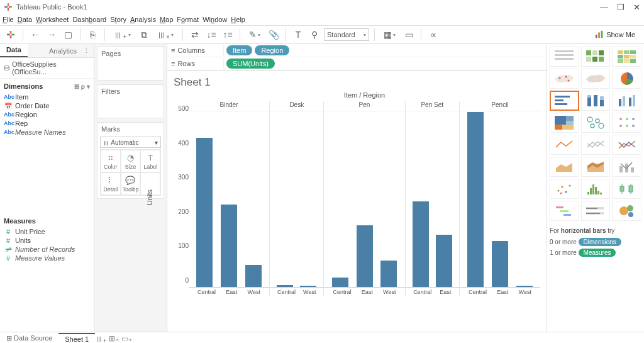  What do you see at coordinates (77, 87) in the screenshot?
I see `view-toggle-icon: ⊞` at bounding box center [77, 87].